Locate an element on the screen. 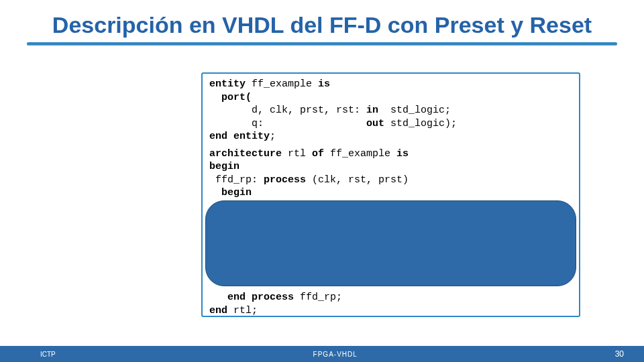 The width and height of the screenshot is (644, 362). keyword-out: out is located at coordinates (376, 123).